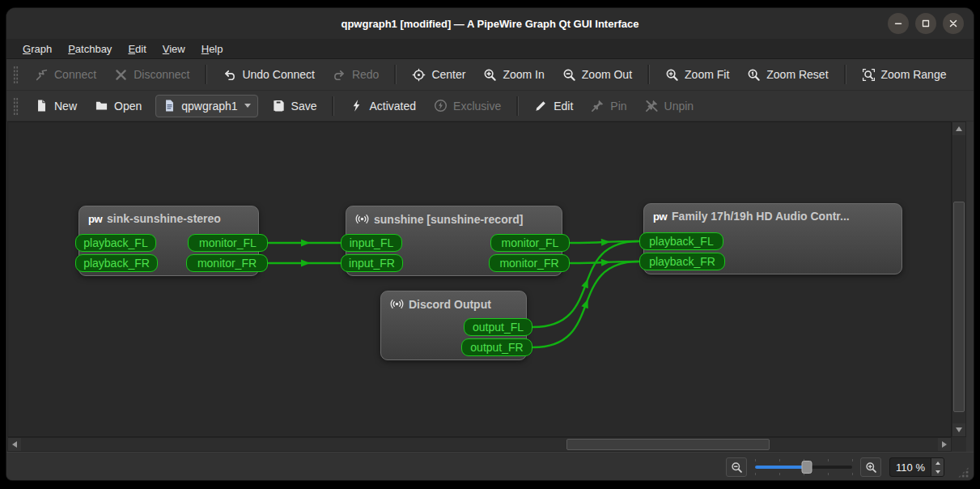 The image size is (980, 489). I want to click on close-button, so click(953, 23).